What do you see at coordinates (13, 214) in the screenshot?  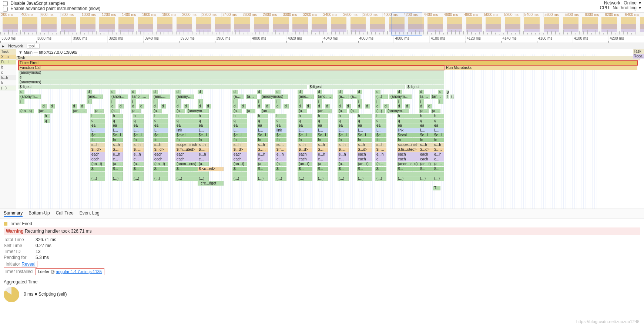 I see `tab-summary: Summary` at bounding box center [13, 214].